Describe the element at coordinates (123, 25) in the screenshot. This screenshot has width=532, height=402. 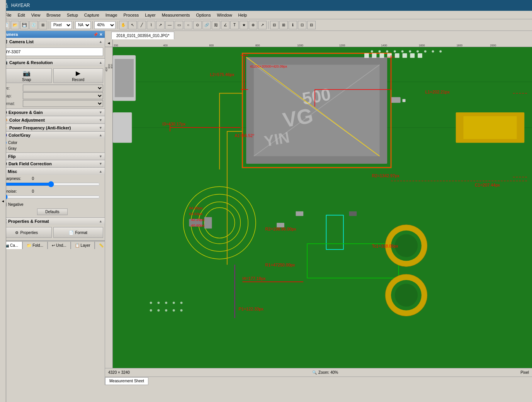
I see `toolbar-hand: ✋` at that location.